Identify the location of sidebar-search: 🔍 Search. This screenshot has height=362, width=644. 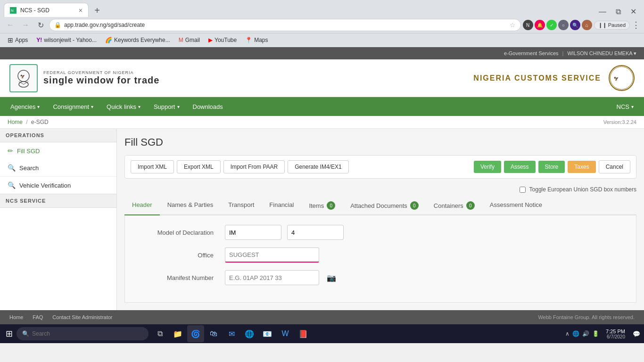
(58, 168).